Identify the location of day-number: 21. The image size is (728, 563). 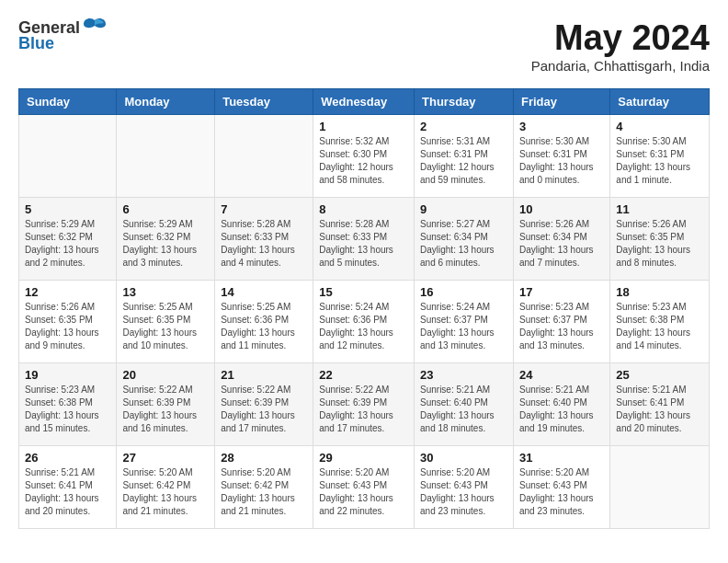
(264, 375).